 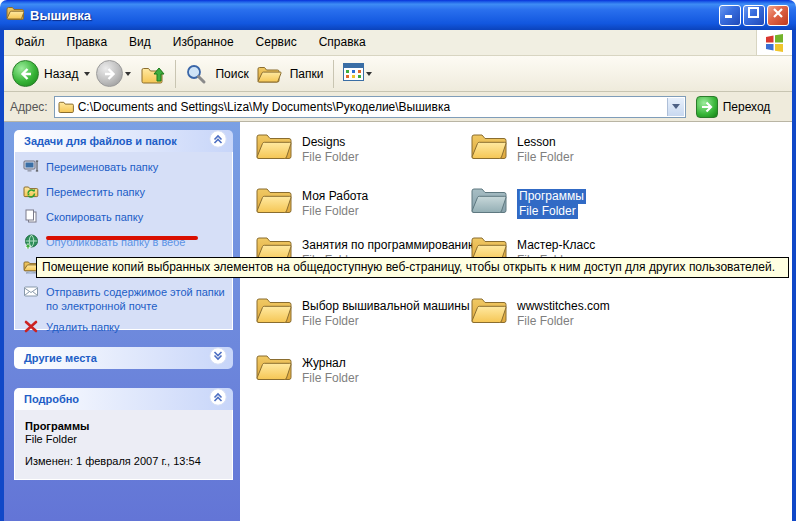 What do you see at coordinates (218, 358) in the screenshot?
I see `expand-chevron-icon` at bounding box center [218, 358].